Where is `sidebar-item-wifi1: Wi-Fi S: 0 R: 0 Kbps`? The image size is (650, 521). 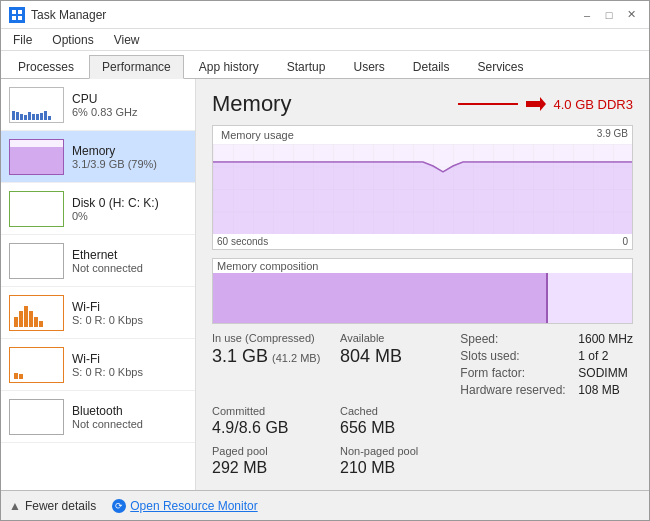 sidebar-item-wifi1: Wi-Fi S: 0 R: 0 Kbps is located at coordinates (98, 313).